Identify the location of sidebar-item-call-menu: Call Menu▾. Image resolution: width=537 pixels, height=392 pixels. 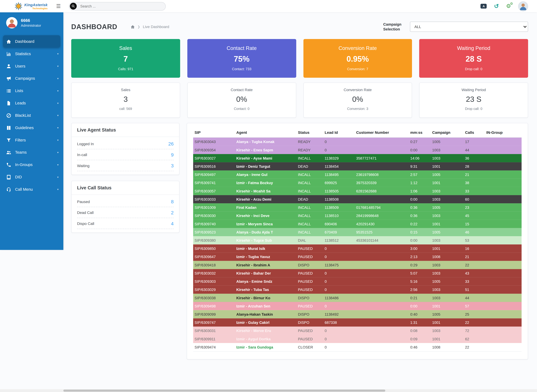
(32, 189).